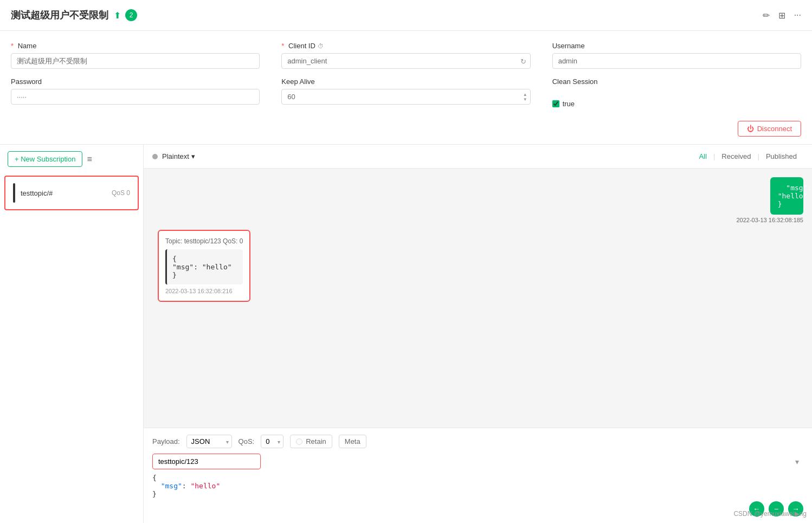 The image size is (812, 523). I want to click on username-input, so click(676, 61).